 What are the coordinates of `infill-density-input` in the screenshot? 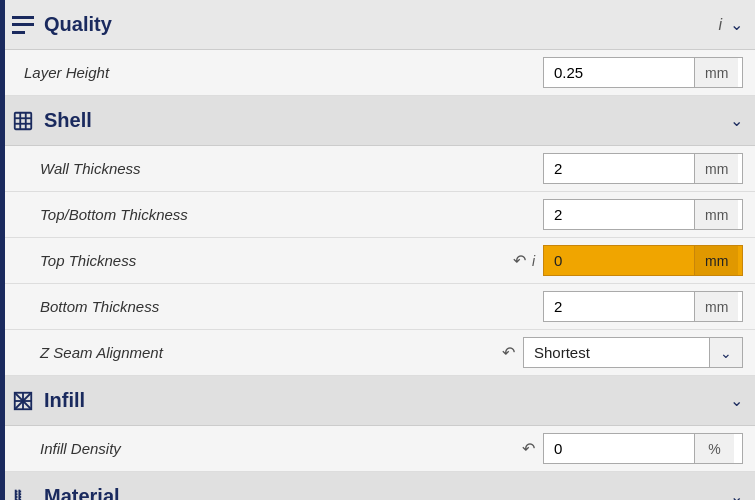 It's located at (619, 448).